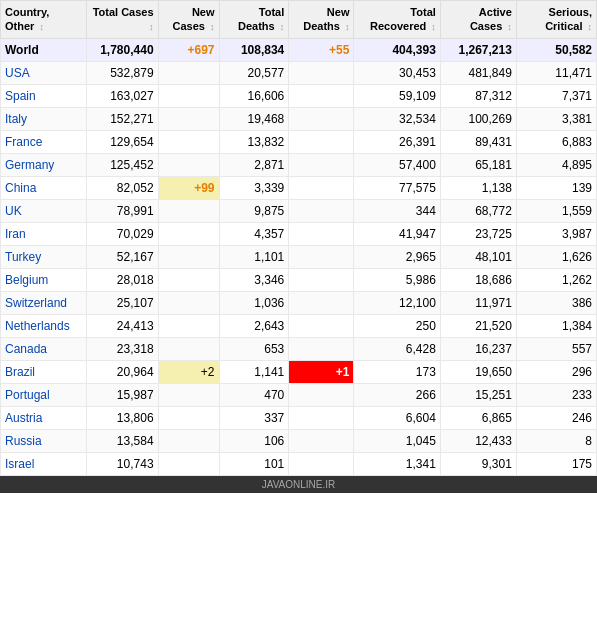 The image size is (597, 642). I want to click on country-cell: USA, so click(44, 72).